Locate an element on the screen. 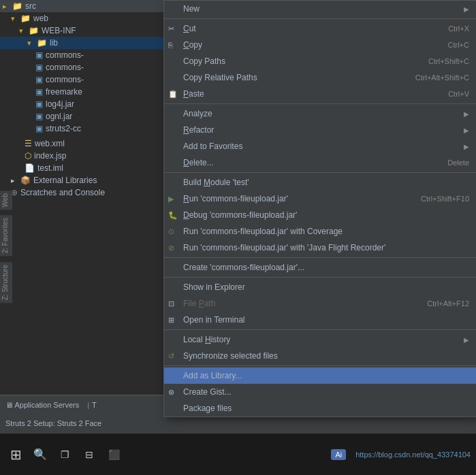 Image resolution: width=476 pixels, height=475 pixels. start-button: ⊞ is located at coordinates (16, 455).